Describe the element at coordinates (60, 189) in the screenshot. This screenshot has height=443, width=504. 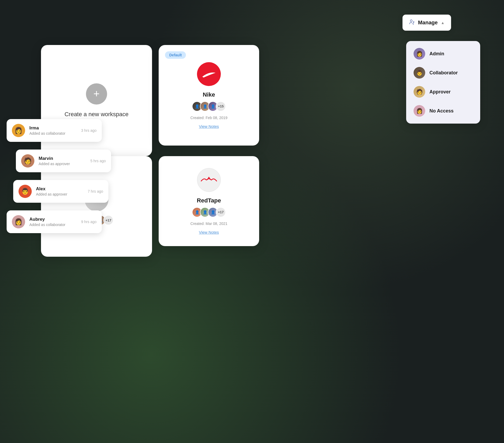
I see `alex-name: Alex` at that location.